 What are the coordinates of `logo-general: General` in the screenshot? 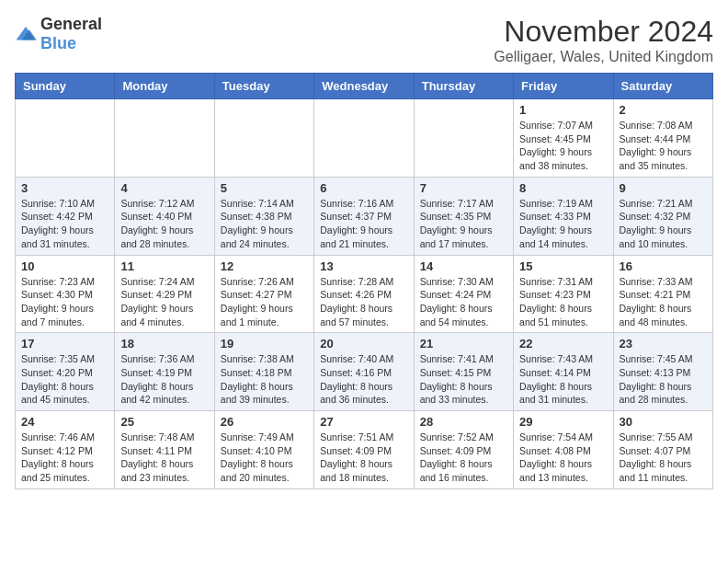 It's located at (72, 24).